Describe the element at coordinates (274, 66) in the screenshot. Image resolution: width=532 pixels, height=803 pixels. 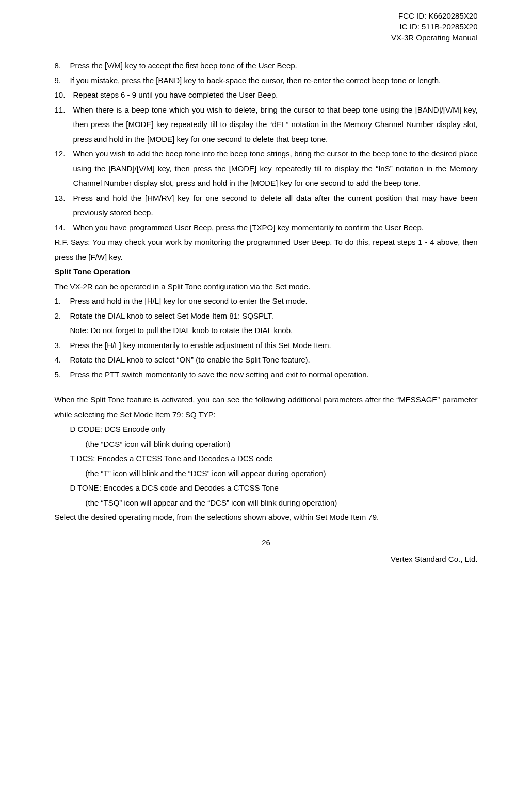
I see `step-text: Press the [V/M] key to accept the first …` at that location.